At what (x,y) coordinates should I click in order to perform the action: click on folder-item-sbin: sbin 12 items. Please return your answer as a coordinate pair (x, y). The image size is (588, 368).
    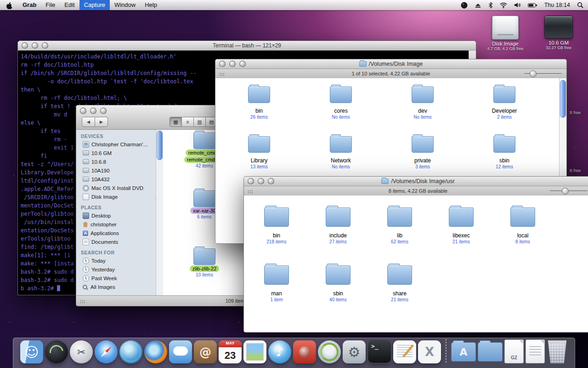
    Looking at the image, I should click on (504, 157).